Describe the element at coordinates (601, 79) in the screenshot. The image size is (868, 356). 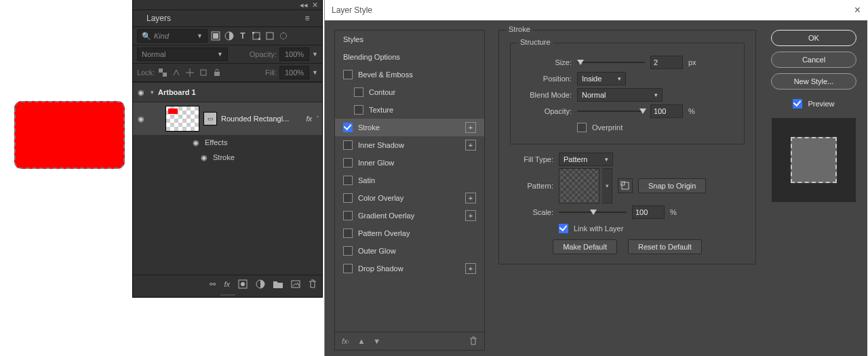
I see `position-select: Inside▾` at that location.